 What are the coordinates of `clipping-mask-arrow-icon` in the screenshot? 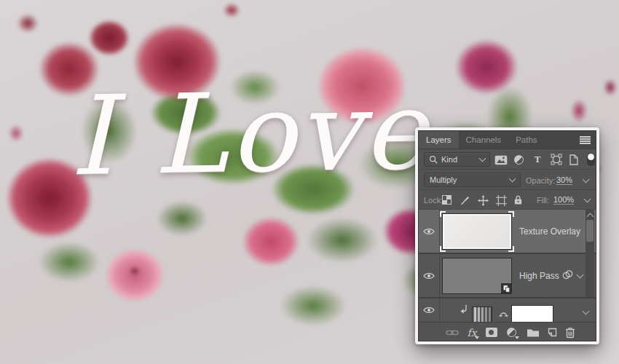 It's located at (464, 309).